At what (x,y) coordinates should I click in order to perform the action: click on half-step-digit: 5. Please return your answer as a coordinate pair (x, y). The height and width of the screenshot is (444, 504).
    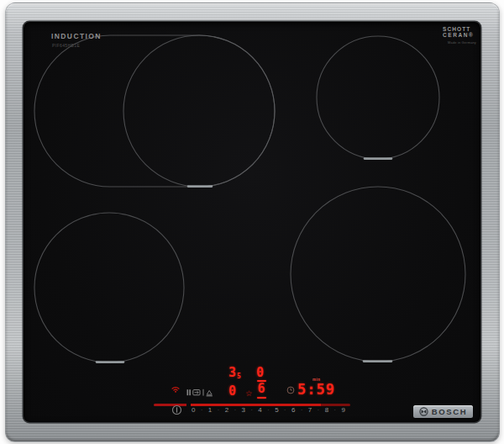
    Looking at the image, I should click on (239, 377).